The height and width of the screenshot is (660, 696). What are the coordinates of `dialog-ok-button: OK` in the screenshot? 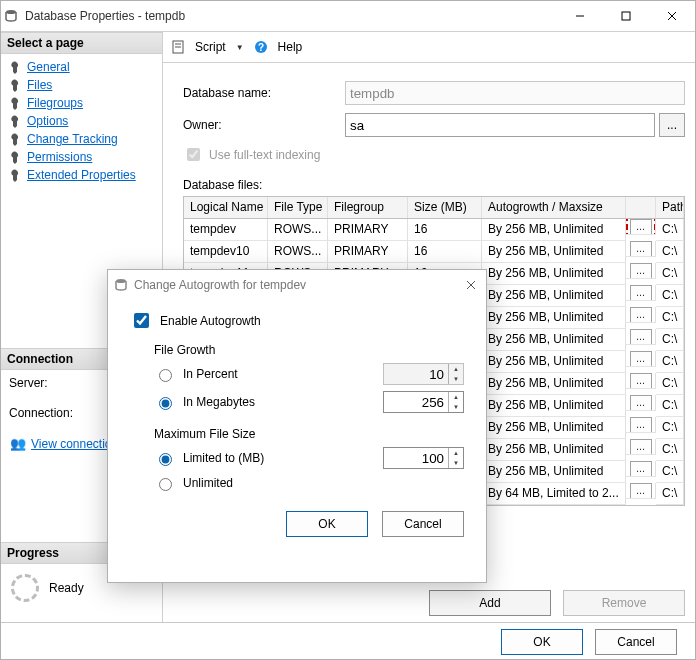 It's located at (327, 524).